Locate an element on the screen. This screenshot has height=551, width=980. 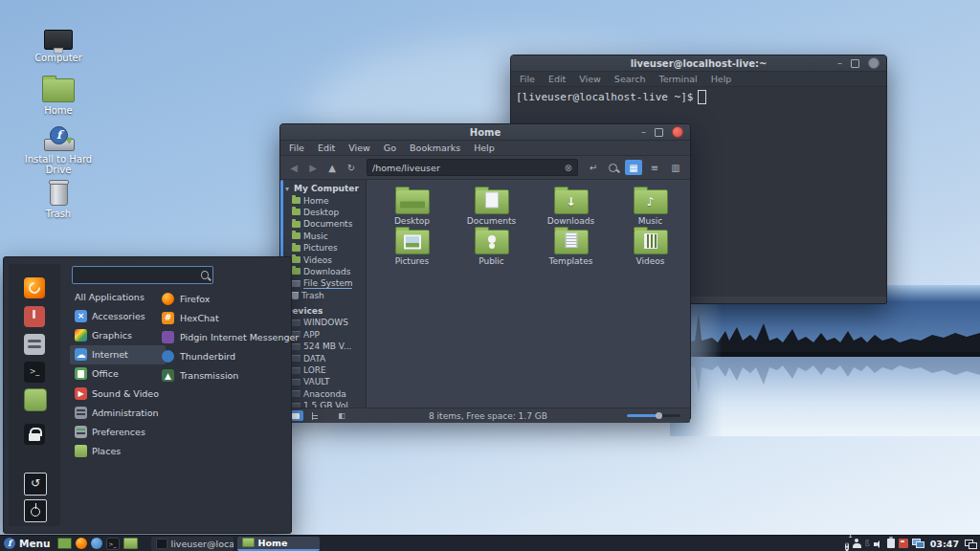
compact-view-button: ▥ is located at coordinates (676, 167).